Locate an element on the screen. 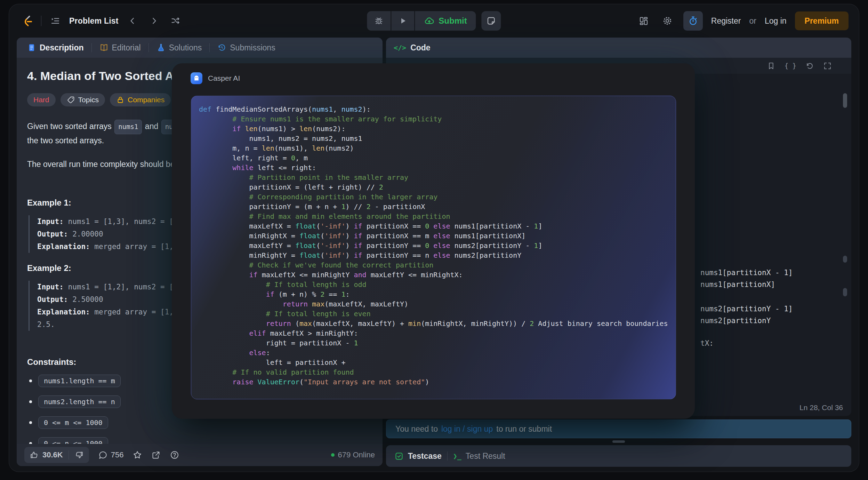 The image size is (868, 480). register-link: Register is located at coordinates (726, 21).